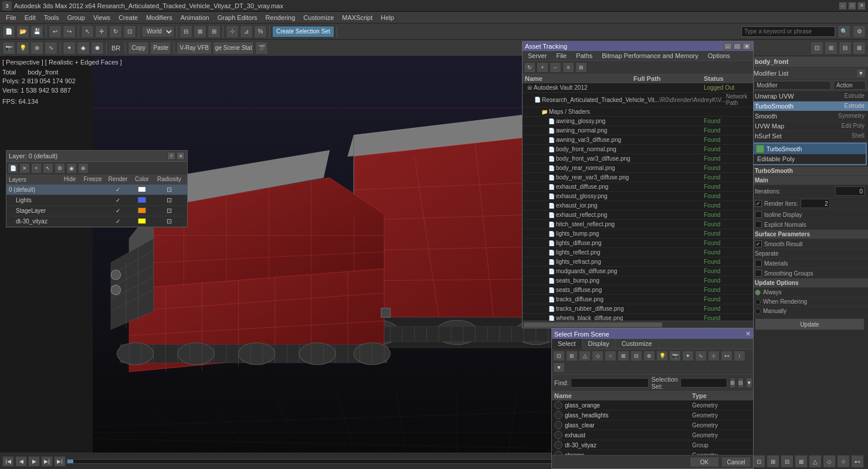 This screenshot has width=868, height=469. What do you see at coordinates (638, 324) in the screenshot?
I see `at-scrollbar` at bounding box center [638, 324].